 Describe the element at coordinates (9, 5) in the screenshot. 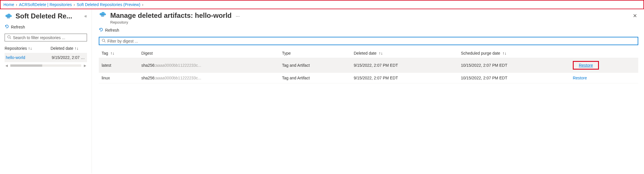

I see `breadcrumb-home: Home` at that location.